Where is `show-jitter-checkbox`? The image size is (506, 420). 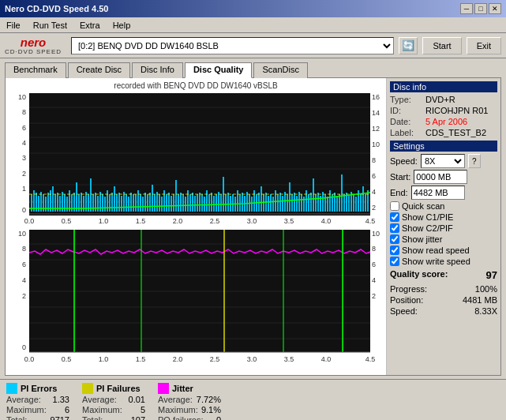
show-jitter-checkbox is located at coordinates (395, 239).